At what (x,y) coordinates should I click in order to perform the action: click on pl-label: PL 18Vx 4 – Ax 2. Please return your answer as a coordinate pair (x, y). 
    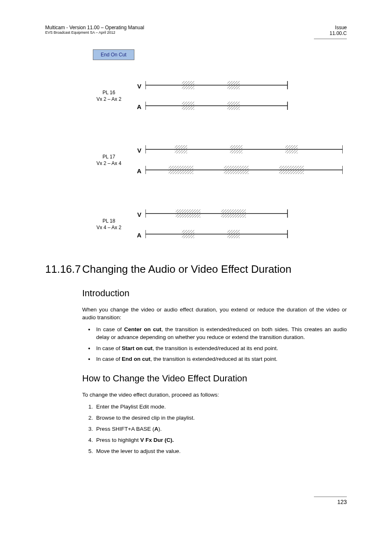
    Looking at the image, I should click on (109, 225).